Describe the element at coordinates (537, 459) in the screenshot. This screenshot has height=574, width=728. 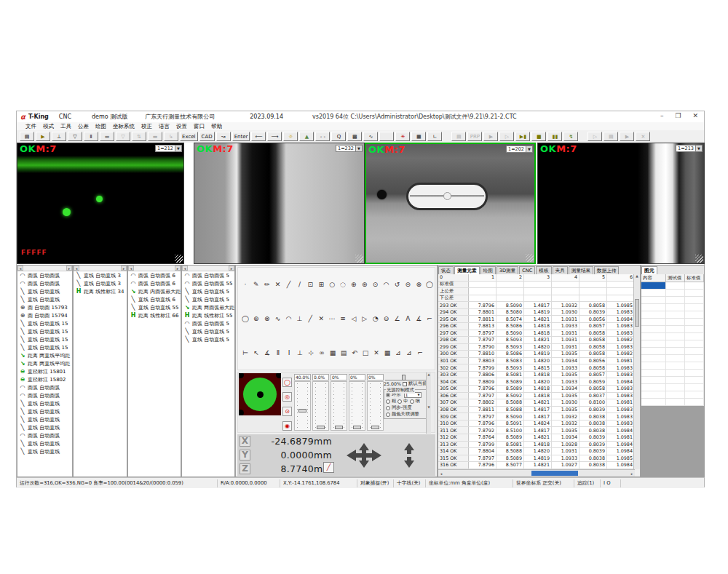
I see `table-row: 315 OK7.87978.50891.48191.09330.80381.09…` at that location.